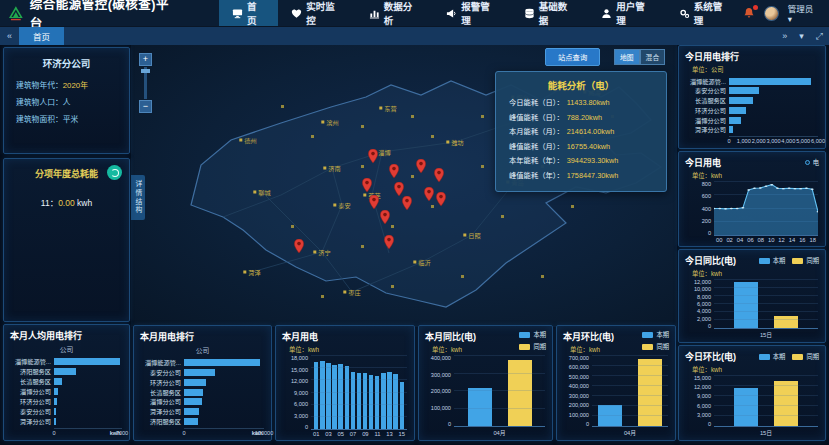  I want to click on popup-title: 能耗分析（电）, so click(581, 87).